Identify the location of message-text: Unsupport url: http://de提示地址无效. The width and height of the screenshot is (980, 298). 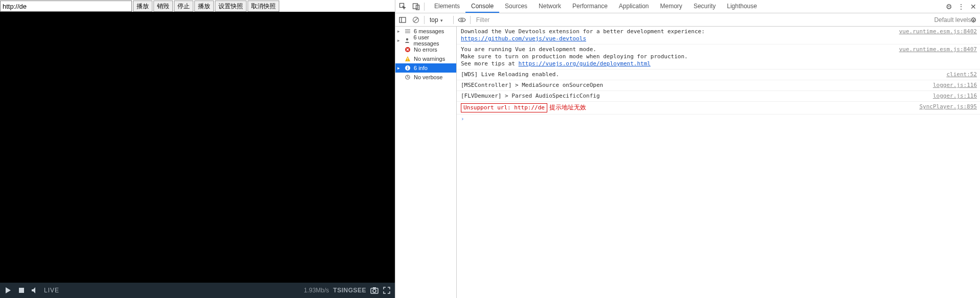
(687, 108).